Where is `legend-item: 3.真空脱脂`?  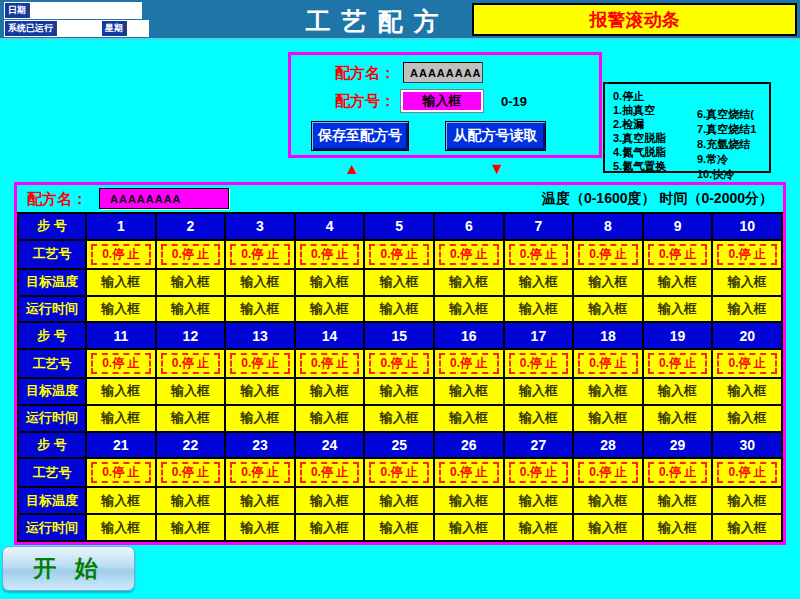 legend-item: 3.真空脱脂 is located at coordinates (640, 138).